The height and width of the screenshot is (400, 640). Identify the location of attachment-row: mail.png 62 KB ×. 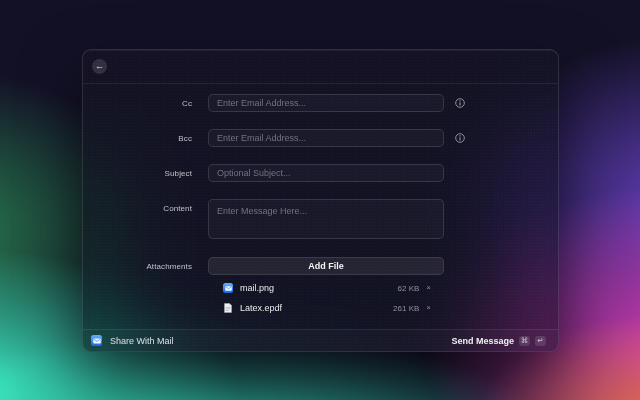
(326, 288).